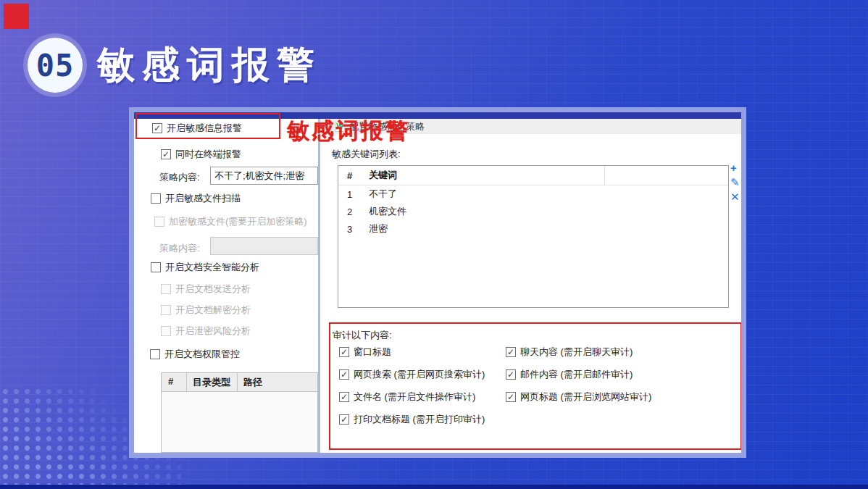  I want to click on section-number: 05, so click(55, 65).